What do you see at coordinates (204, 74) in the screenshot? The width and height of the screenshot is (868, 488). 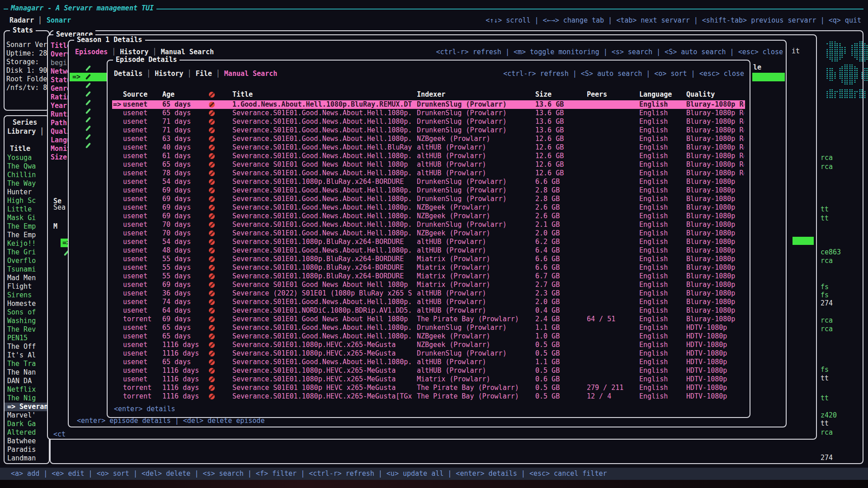 I see `episode-tab-file: File` at bounding box center [204, 74].